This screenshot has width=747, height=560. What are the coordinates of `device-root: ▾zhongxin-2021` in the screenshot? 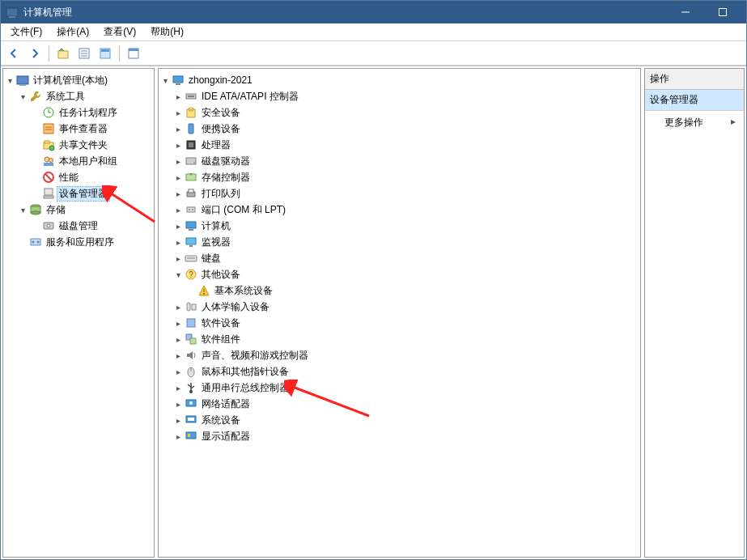 It's located at (400, 80).